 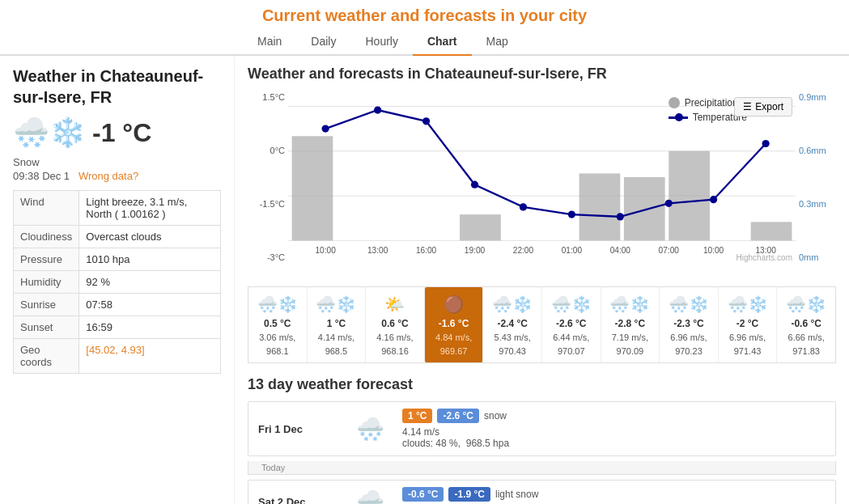 What do you see at coordinates (615, 494) in the screenshot?
I see `forecast-badges: -0.6 °C -1.9 °C light snow` at bounding box center [615, 494].